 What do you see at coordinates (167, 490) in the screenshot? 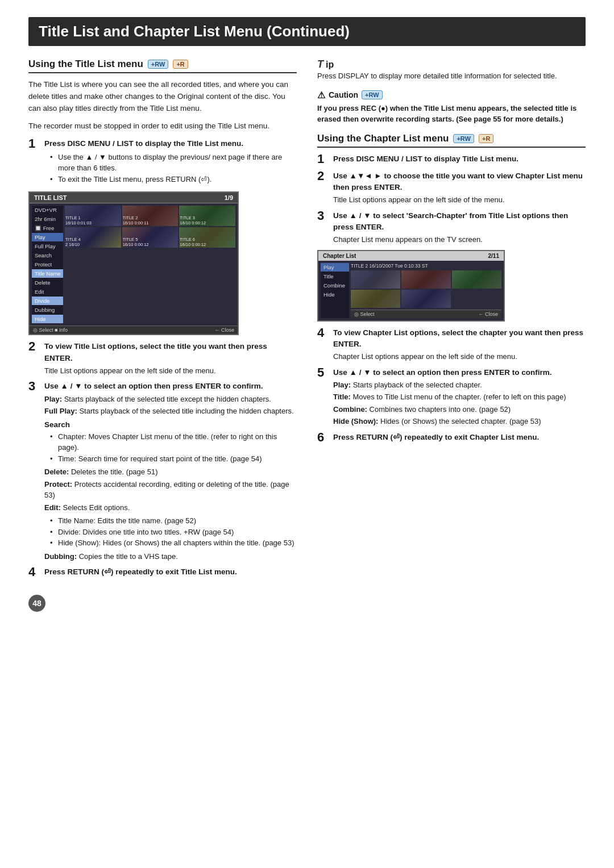
I see `protect-text: Protects accidental recording, editing o…` at bounding box center [167, 490].